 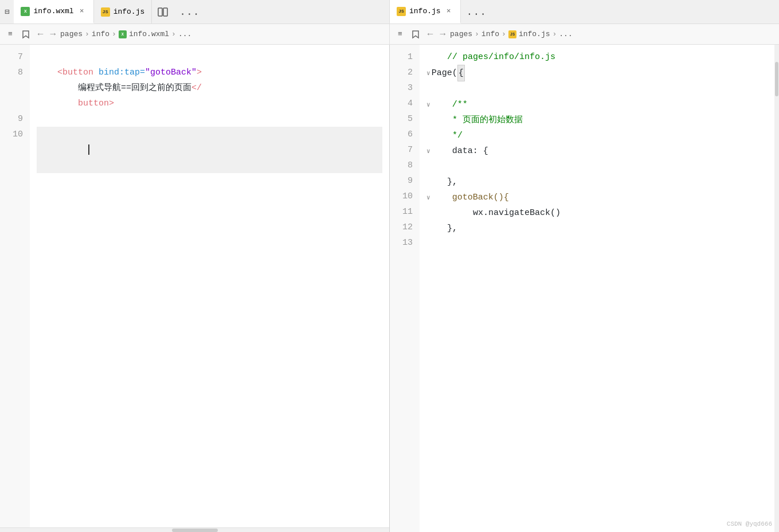 What do you see at coordinates (600, 73) in the screenshot?
I see `right-code-line-2: ∨ Page( {` at bounding box center [600, 73].